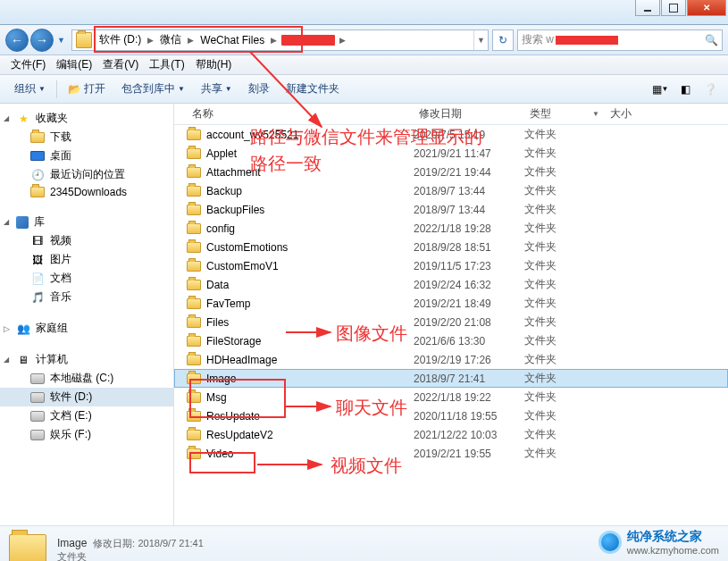  What do you see at coordinates (42, 40) in the screenshot?
I see `forward-button: →` at bounding box center [42, 40].